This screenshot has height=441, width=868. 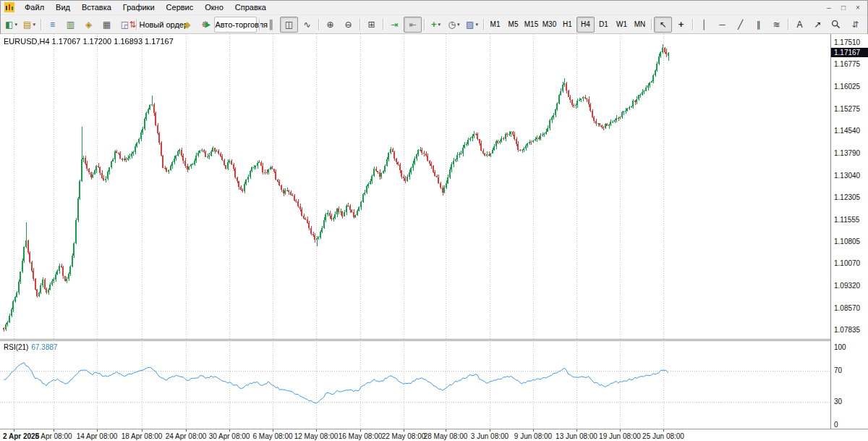 What do you see at coordinates (434, 340) in the screenshot?
I see `pane-divider` at bounding box center [434, 340].